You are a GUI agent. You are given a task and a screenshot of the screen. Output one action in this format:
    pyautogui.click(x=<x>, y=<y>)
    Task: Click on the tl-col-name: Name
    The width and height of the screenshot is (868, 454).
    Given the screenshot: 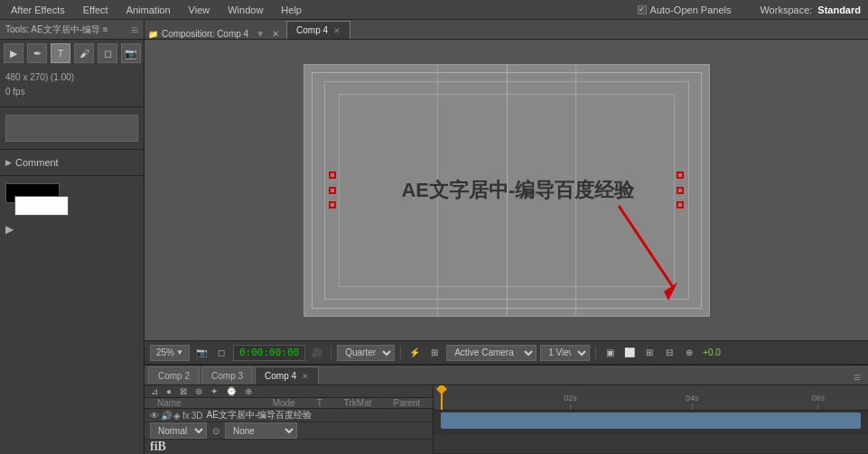 What is the action you would take?
    pyautogui.click(x=204, y=403)
    